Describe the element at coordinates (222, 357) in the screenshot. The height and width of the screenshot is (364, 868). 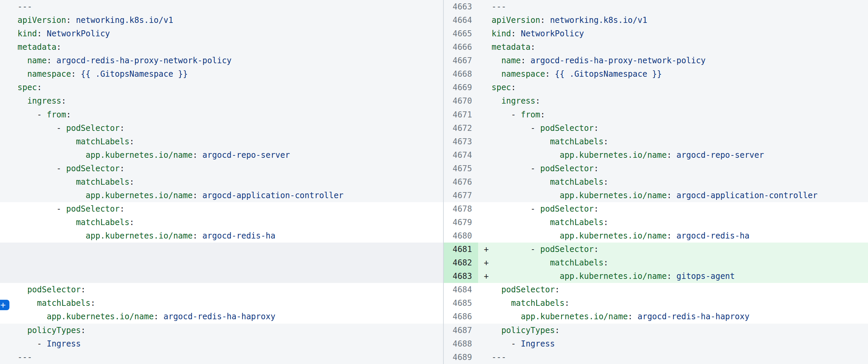
I see `diff-row-left: ---` at that location.